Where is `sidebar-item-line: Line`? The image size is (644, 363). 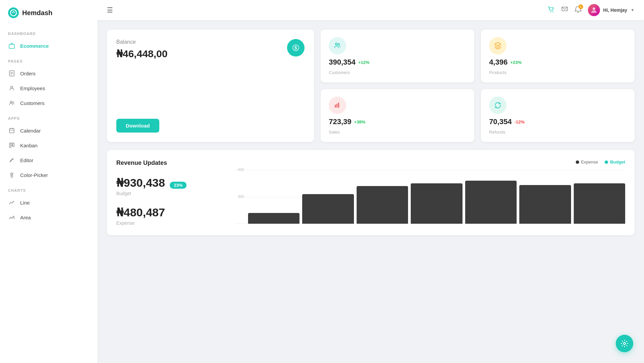
sidebar-item-line: Line is located at coordinates (49, 203).